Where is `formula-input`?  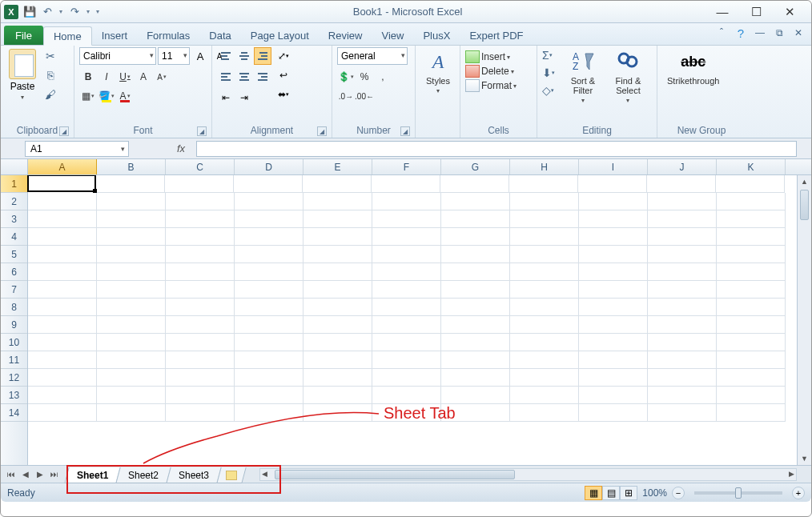
formula-input is located at coordinates (496, 149).